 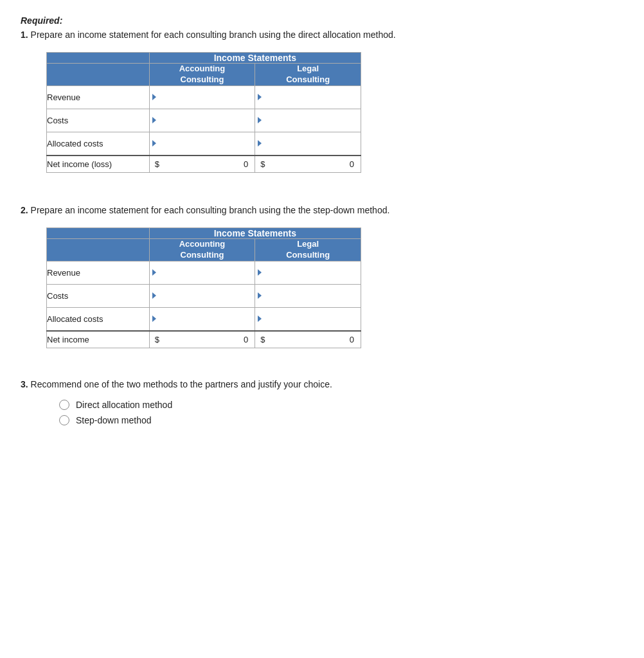 I want to click on q1-net-col1-dollar: $, so click(x=157, y=164).